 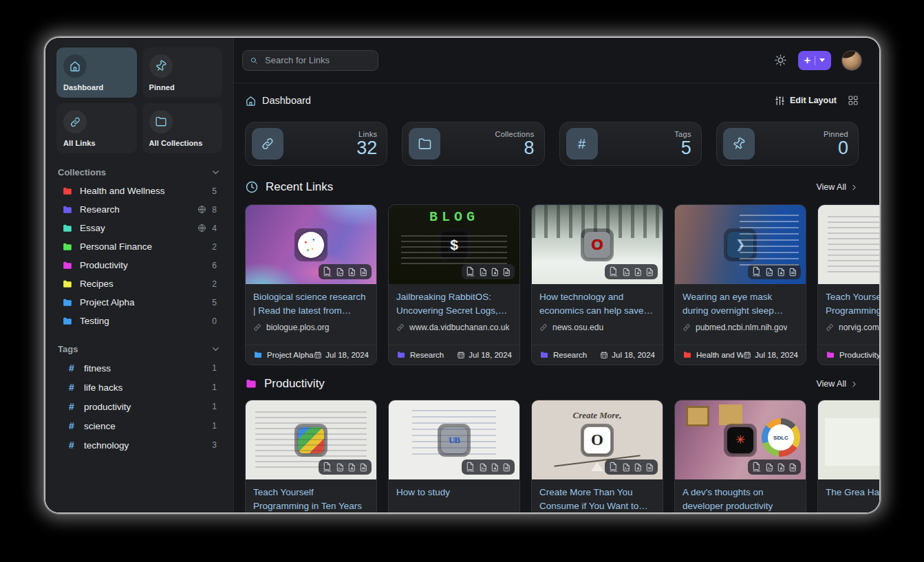 I want to click on collection-item: Testing 0, so click(x=139, y=321).